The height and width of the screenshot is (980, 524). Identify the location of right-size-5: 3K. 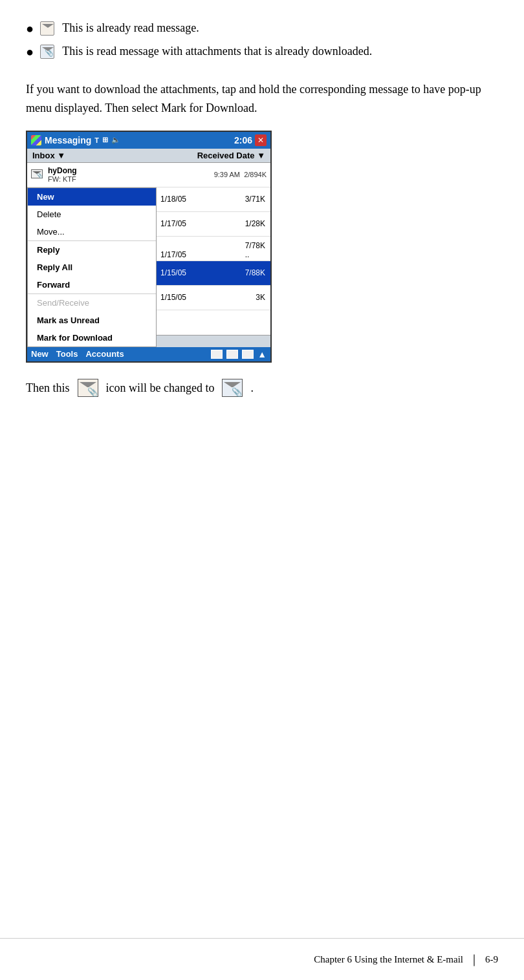
(260, 297).